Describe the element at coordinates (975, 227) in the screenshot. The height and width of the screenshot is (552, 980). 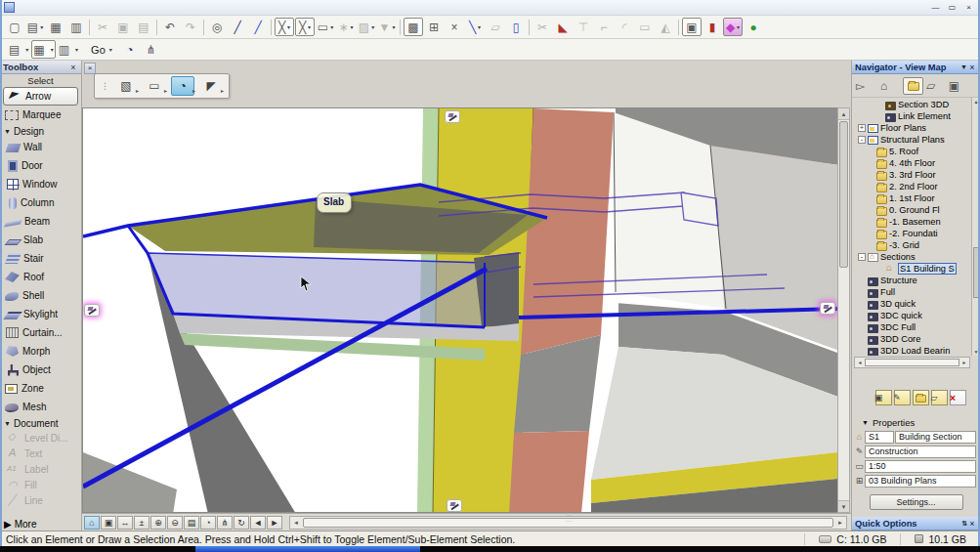
I see `tree-vertical-scrollbar: ▲ ▼` at that location.